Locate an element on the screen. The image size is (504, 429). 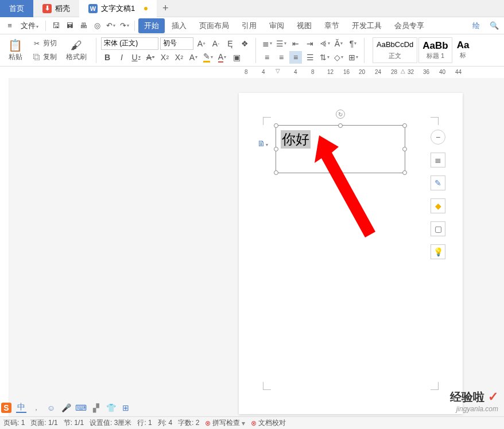
menu-chapter: 章节 is located at coordinates (332, 26).